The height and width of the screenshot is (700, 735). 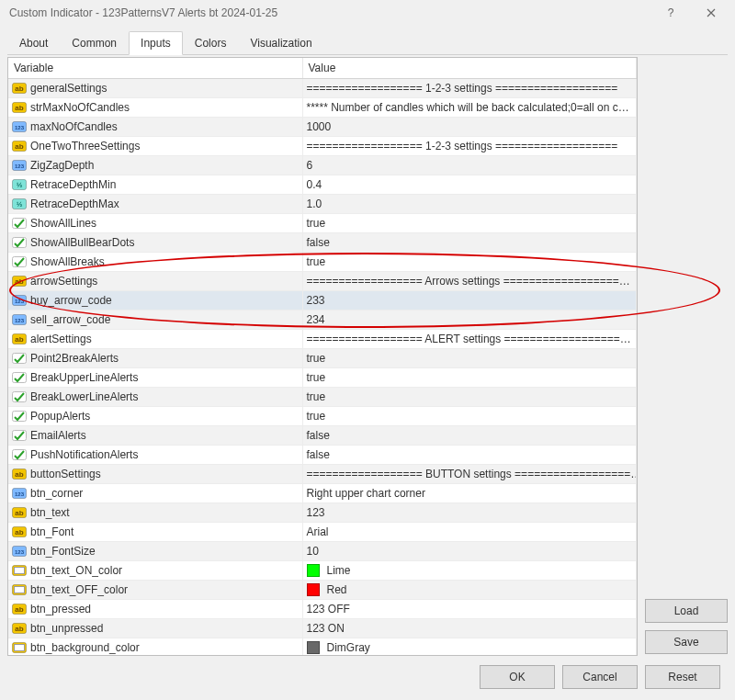 What do you see at coordinates (322, 243) in the screenshot?
I see `table-row: ShowAllBullBearDotsfalse` at bounding box center [322, 243].